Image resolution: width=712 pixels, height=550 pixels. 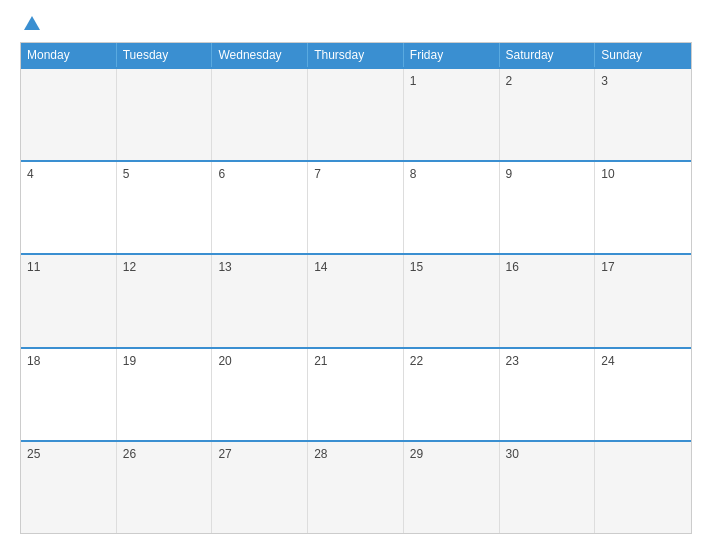 I want to click on day-cell: 22, so click(x=452, y=394).